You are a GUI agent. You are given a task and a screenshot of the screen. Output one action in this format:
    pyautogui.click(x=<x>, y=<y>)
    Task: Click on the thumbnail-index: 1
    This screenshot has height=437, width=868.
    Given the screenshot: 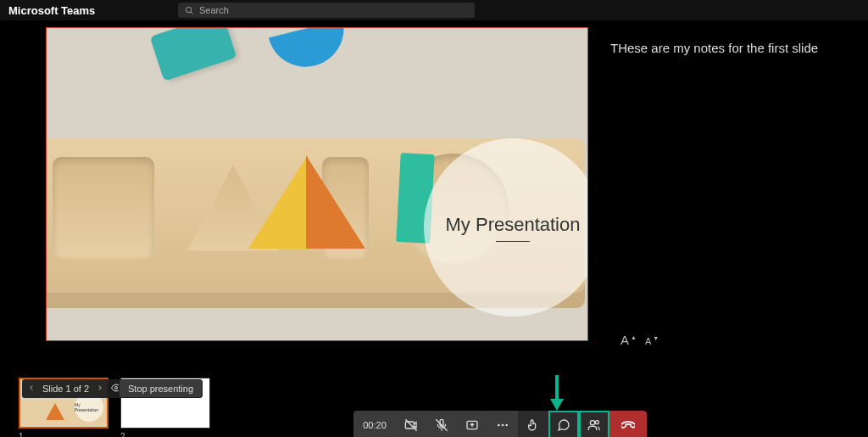 What is the action you would take?
    pyautogui.click(x=64, y=434)
    